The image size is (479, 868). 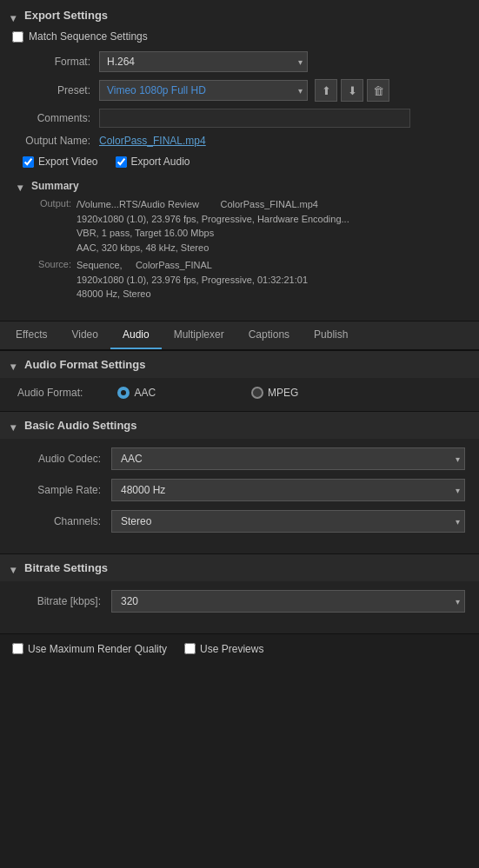 I want to click on delete-preset-button: 🗑, so click(x=378, y=90).